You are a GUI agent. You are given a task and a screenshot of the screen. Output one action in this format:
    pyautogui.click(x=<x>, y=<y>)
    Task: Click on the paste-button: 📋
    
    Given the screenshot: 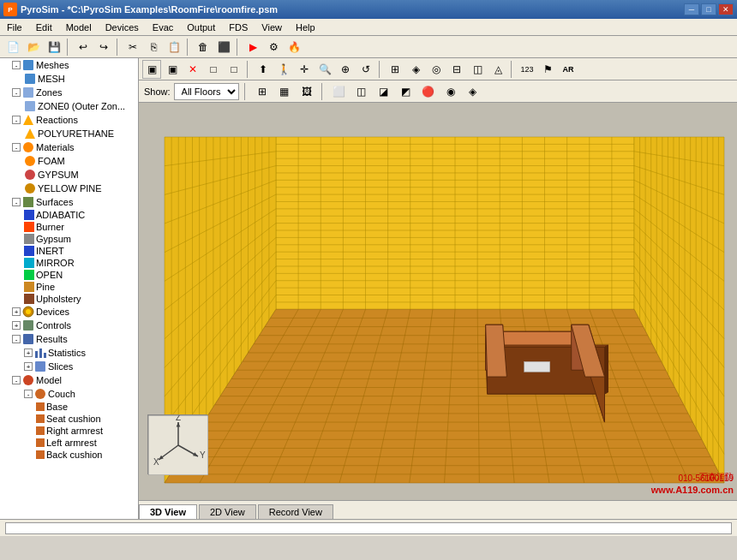 What is the action you would take?
    pyautogui.click(x=174, y=47)
    